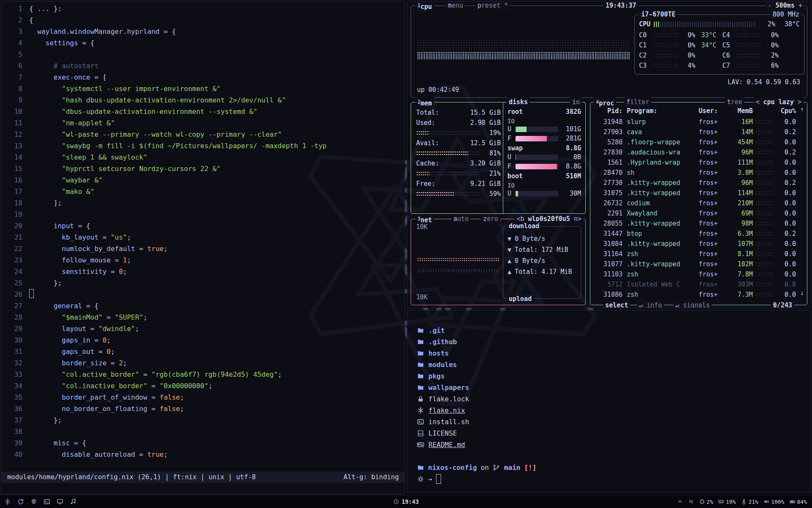 The image size is (812, 508). Describe the element at coordinates (758, 102) in the screenshot. I see `sort-prev-arrow: <` at that location.